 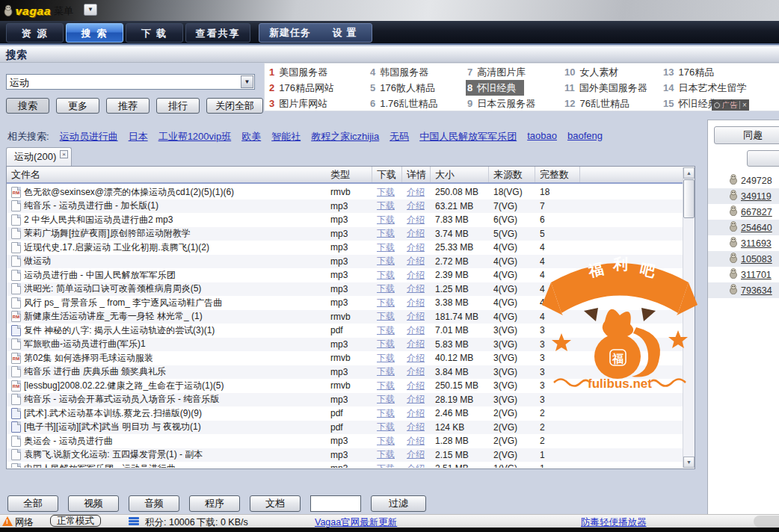 What do you see at coordinates (154, 33) in the screenshot?
I see `tab-download: 下 载` at bounding box center [154, 33].